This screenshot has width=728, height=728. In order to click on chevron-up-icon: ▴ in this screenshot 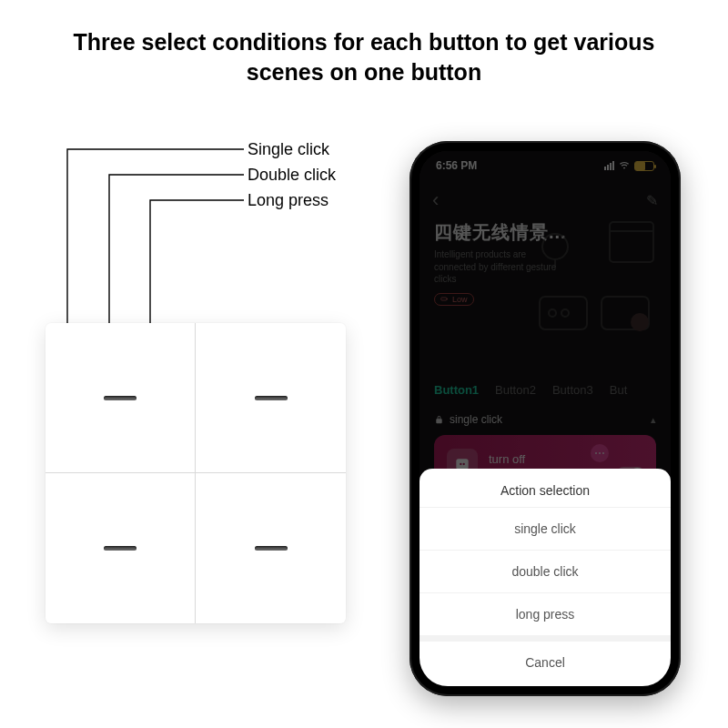, I will do `click(653, 420)`.